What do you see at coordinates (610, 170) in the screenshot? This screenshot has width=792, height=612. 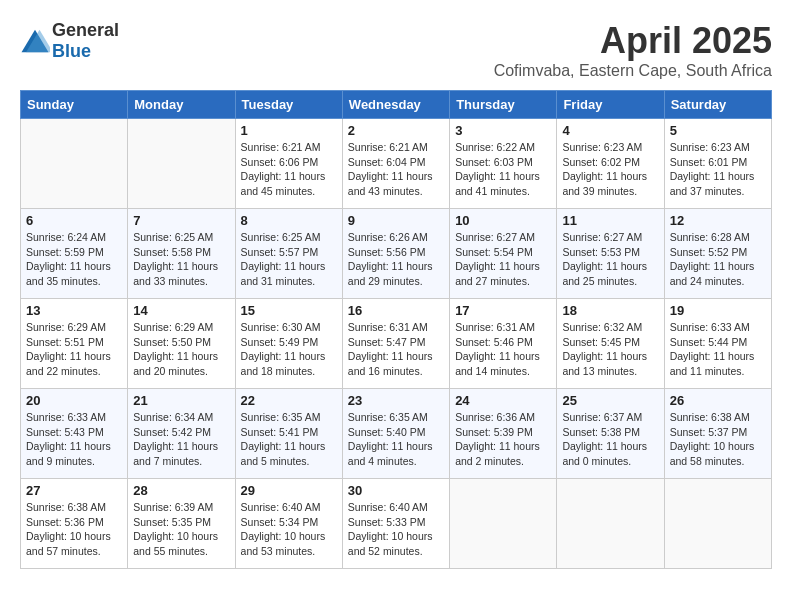 I see `cell-detail: Sunrise: 6:23 AM Sunset: 6:02 PM Dayligh…` at bounding box center [610, 170].